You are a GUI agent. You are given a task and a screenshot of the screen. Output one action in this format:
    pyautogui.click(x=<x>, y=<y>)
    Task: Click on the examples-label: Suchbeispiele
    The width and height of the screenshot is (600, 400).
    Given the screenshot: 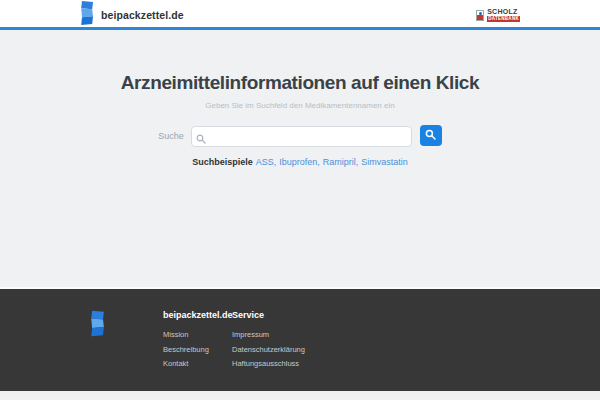 What is the action you would take?
    pyautogui.click(x=222, y=162)
    